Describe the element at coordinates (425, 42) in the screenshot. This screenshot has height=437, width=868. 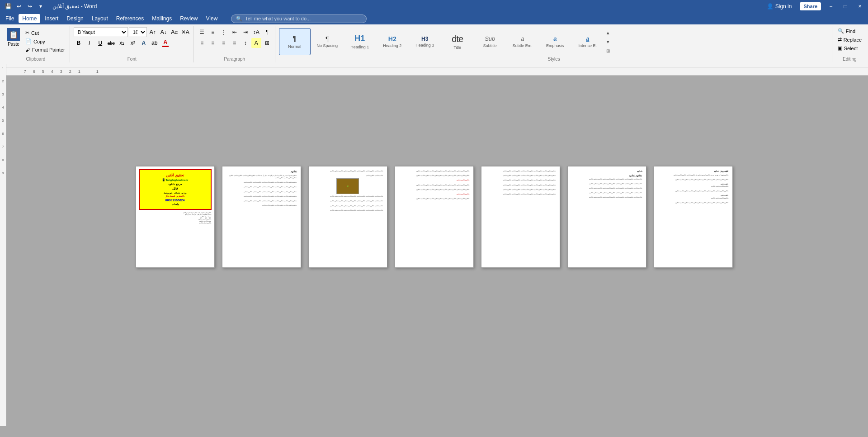
I see `style-heading3: H3 Heading 3` at that location.